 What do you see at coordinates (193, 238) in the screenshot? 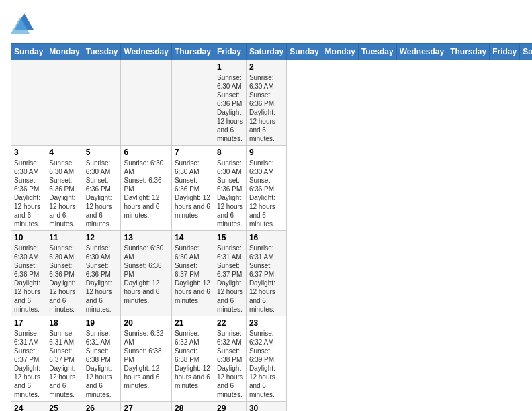
I see `day-number: 14` at bounding box center [193, 238].